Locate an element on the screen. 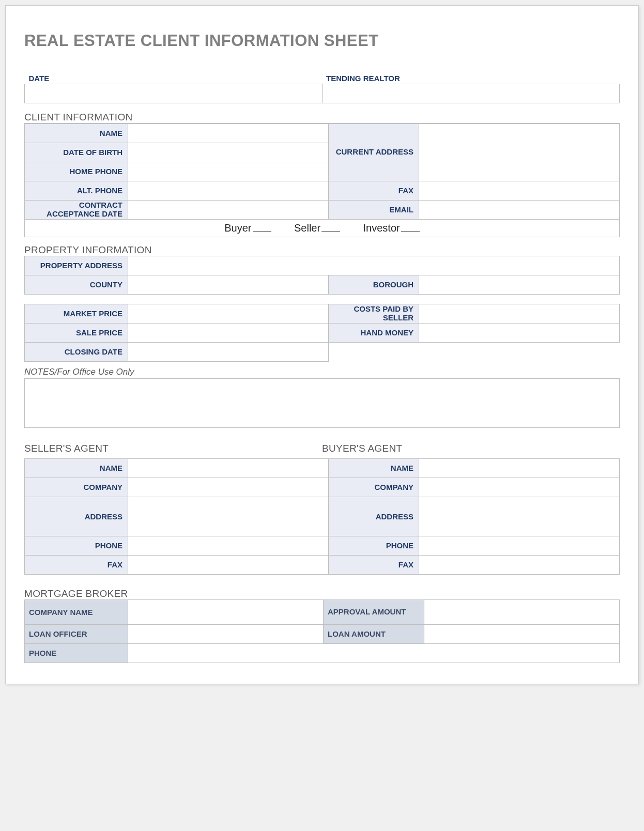  broker-loan-amount-label: LOAN AMOUNT is located at coordinates (374, 634).